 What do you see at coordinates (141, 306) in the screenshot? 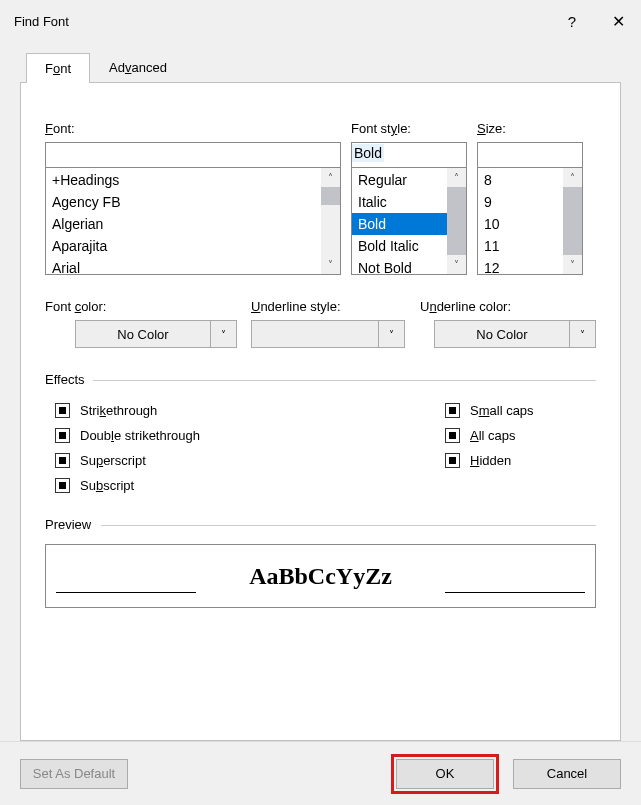
I see `font-color-label: Font color:` at bounding box center [141, 306].